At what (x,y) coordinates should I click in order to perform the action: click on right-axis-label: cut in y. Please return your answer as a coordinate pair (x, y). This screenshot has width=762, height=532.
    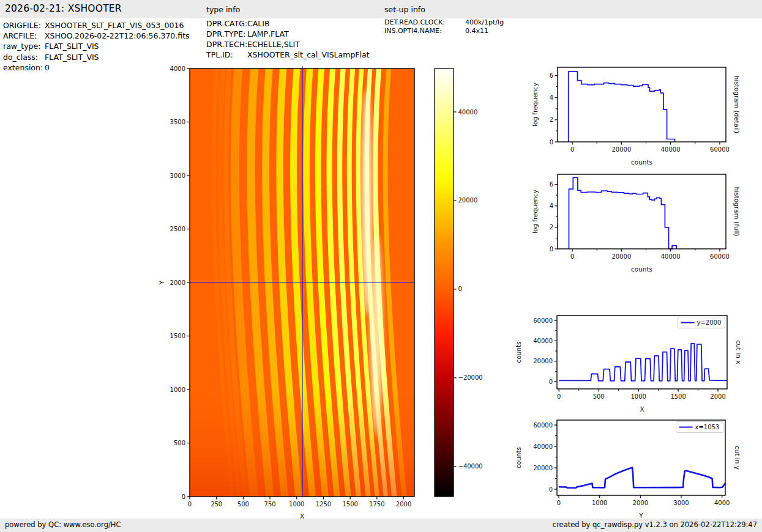
    Looking at the image, I should click on (738, 457).